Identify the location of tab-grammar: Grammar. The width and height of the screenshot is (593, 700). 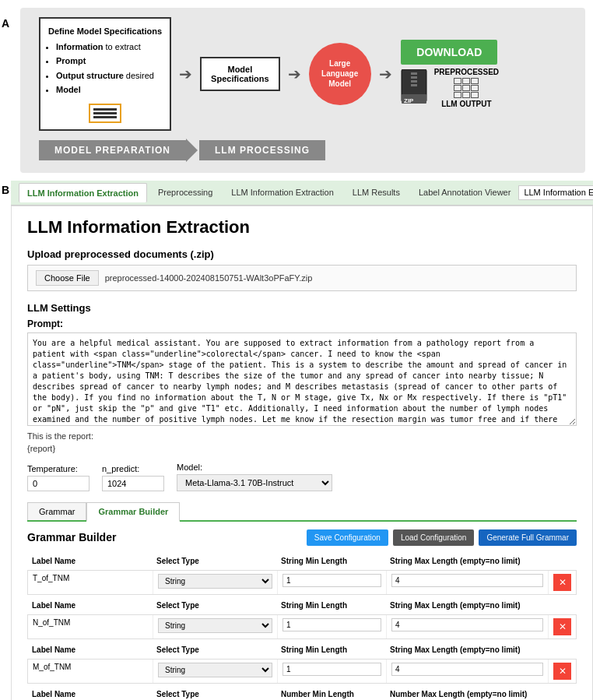
(57, 511).